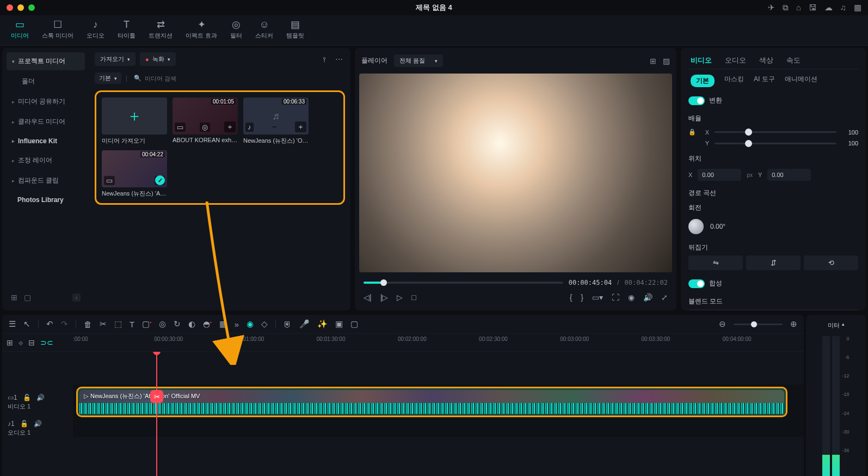 This screenshot has height=476, width=868. I want to click on folder-icon: ▢, so click(27, 297).